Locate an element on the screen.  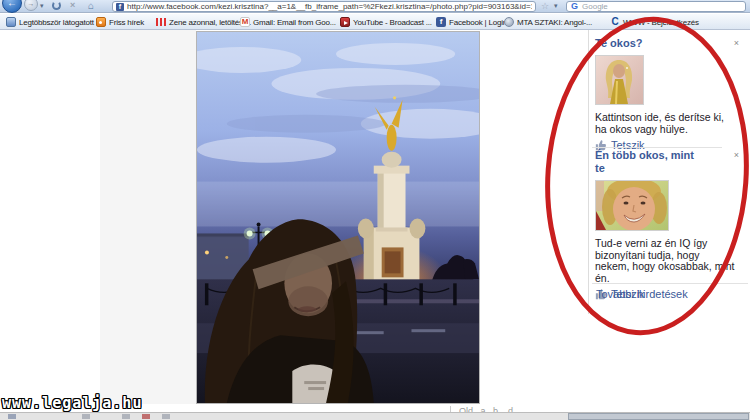
bookmark-label: WWW - Bejelentkezés is located at coordinates (661, 22).